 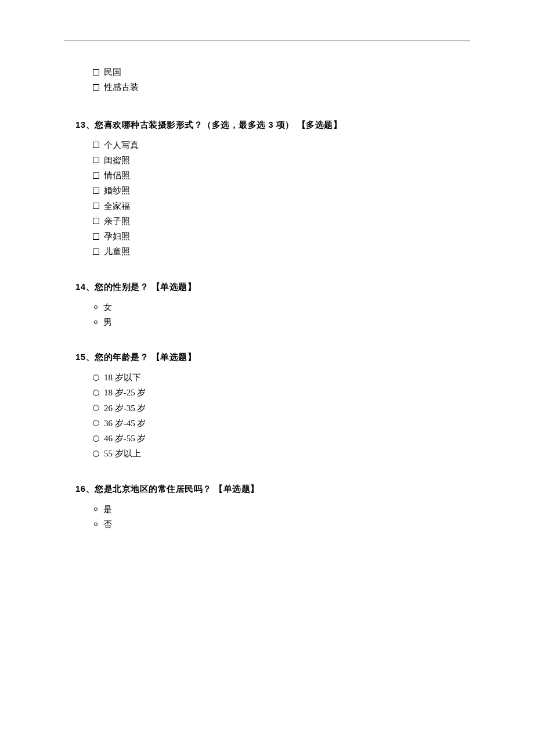 What do you see at coordinates (117, 251) in the screenshot?
I see `option-label: 儿童照` at bounding box center [117, 251].